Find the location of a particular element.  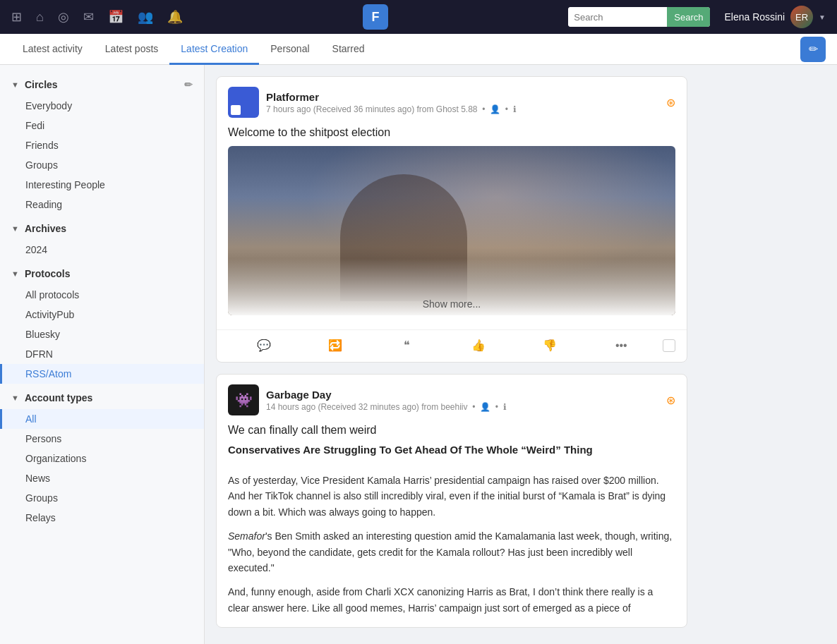

sidebar-item-groups: Groups is located at coordinates (102, 165).